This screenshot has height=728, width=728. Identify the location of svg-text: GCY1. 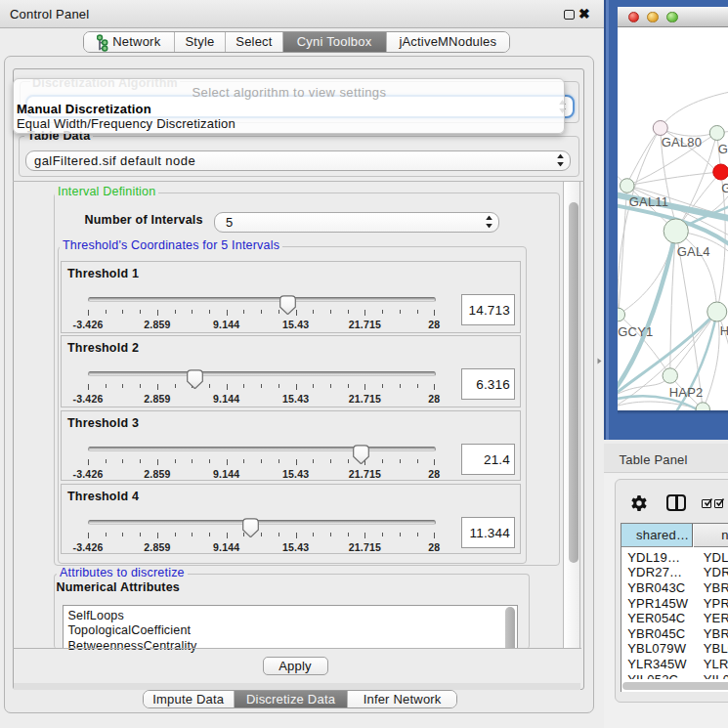
(635, 332).